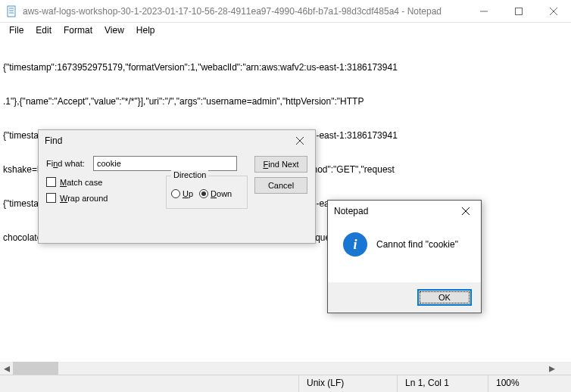  I want to click on menu-view: View, so click(114, 30).